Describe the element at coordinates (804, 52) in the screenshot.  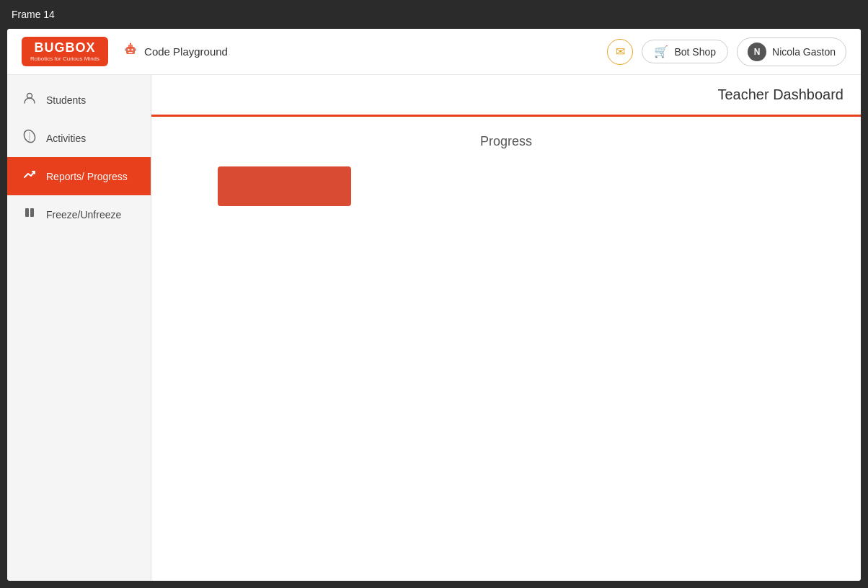
I see `user-name: Nicola Gaston` at that location.